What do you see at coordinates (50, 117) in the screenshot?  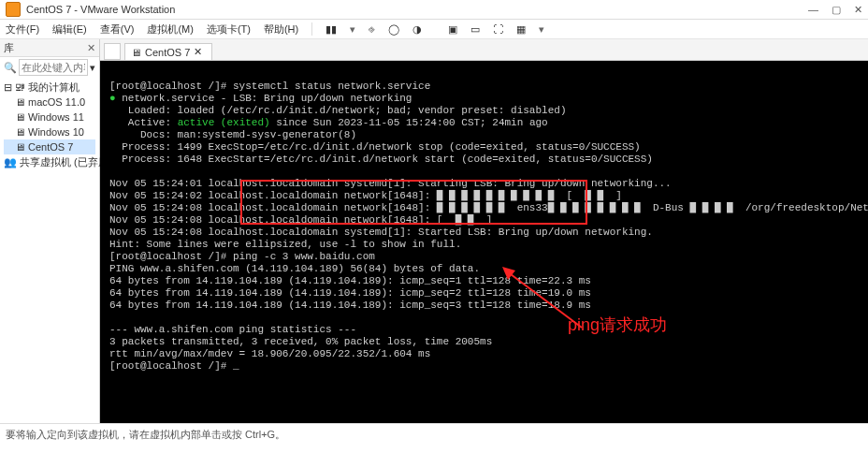 I see `tree-item: 🖥Windows 11` at bounding box center [50, 117].